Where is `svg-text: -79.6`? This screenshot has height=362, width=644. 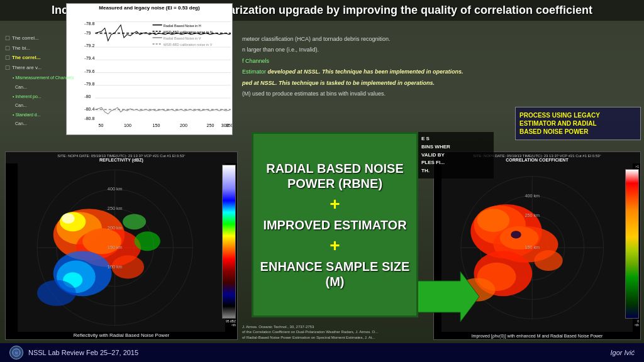
svg-text: -79.6 is located at coordinates (89, 72).